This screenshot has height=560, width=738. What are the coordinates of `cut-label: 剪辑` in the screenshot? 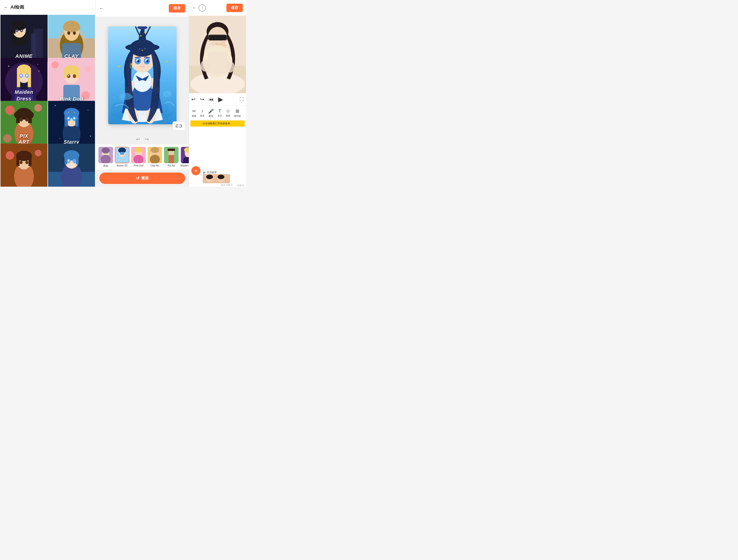 It's located at (194, 116).